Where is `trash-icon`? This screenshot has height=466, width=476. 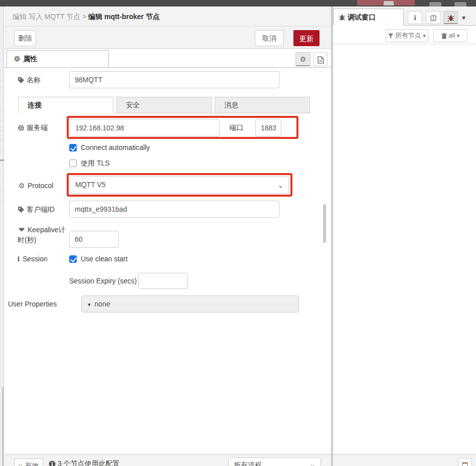
trash-icon is located at coordinates (444, 36).